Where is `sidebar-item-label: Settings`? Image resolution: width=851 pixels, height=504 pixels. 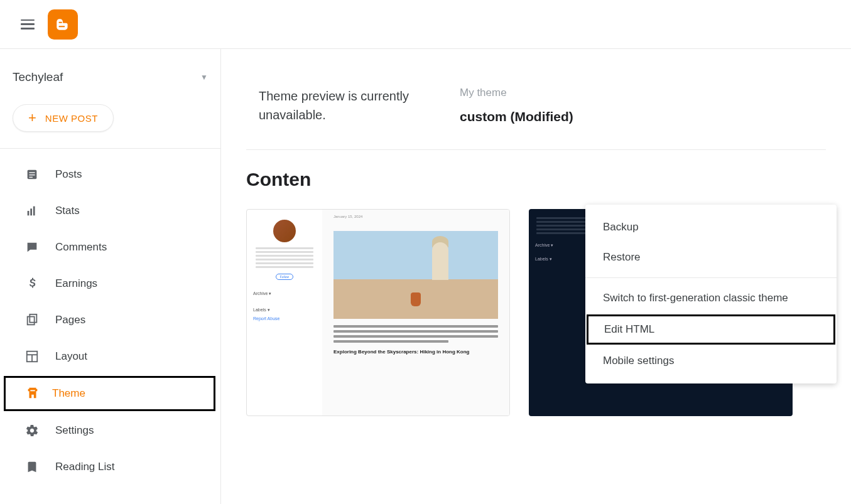
sidebar-item-label: Settings is located at coordinates (74, 431).